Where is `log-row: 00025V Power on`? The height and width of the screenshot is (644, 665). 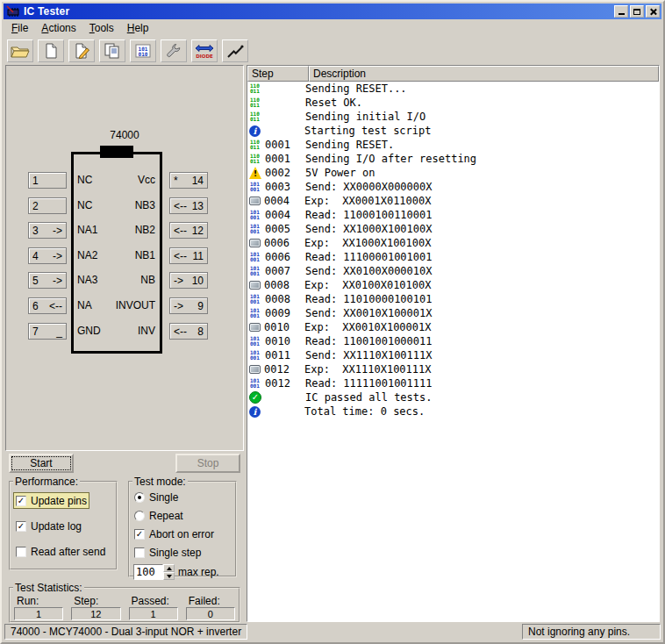 log-row: 00025V Power on is located at coordinates (453, 173).